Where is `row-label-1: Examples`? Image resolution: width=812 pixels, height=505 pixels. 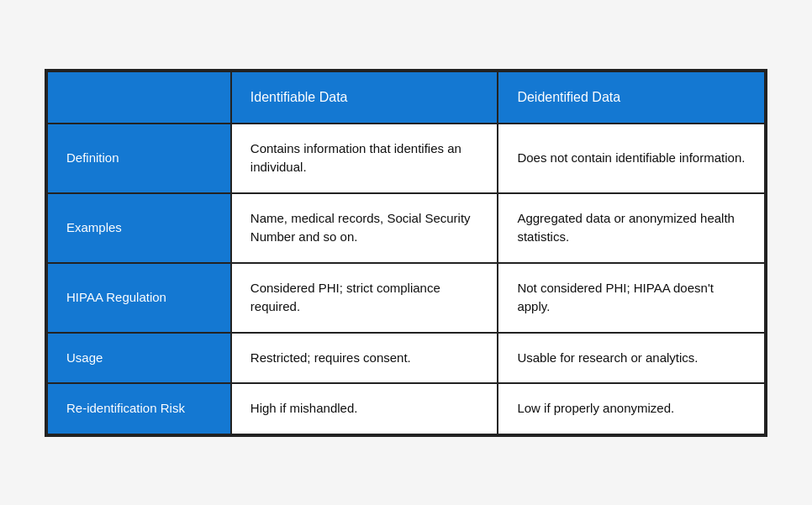 row-label-1: Examples is located at coordinates (140, 229).